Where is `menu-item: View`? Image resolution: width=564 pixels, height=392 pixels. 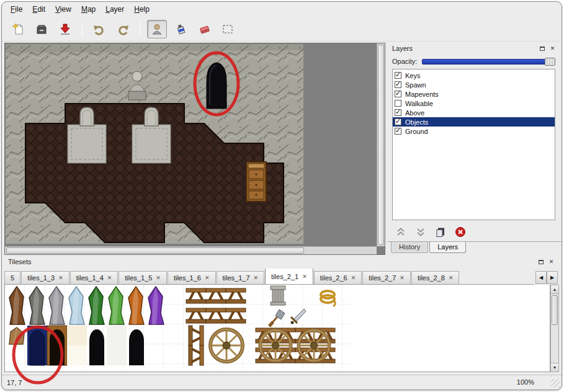 menu-item: View is located at coordinates (63, 9).